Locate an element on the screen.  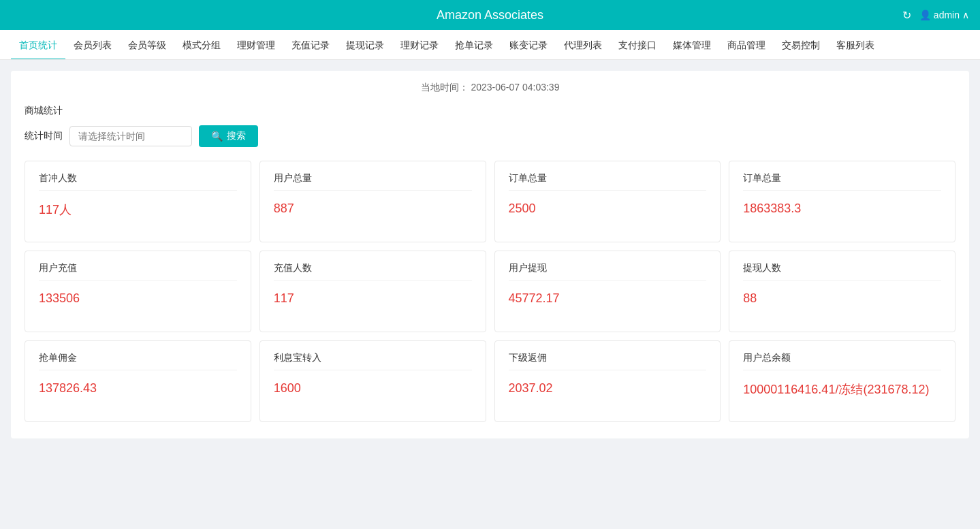
stat-card-title: 用户总余额 is located at coordinates (842, 361).